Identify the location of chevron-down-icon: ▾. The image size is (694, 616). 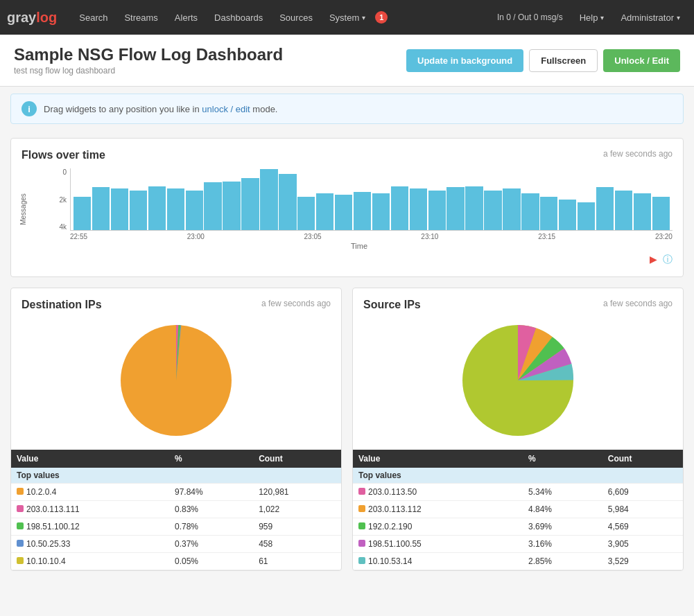
(363, 18).